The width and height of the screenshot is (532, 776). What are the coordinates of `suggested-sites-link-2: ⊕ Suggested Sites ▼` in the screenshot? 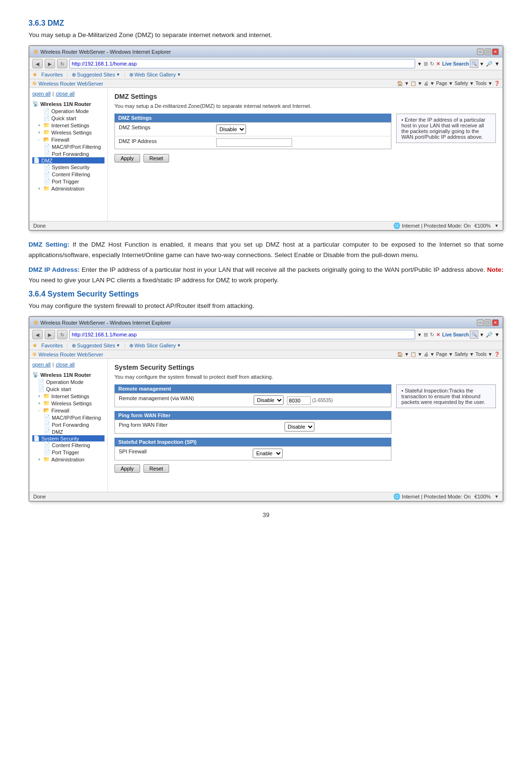 It's located at (96, 346).